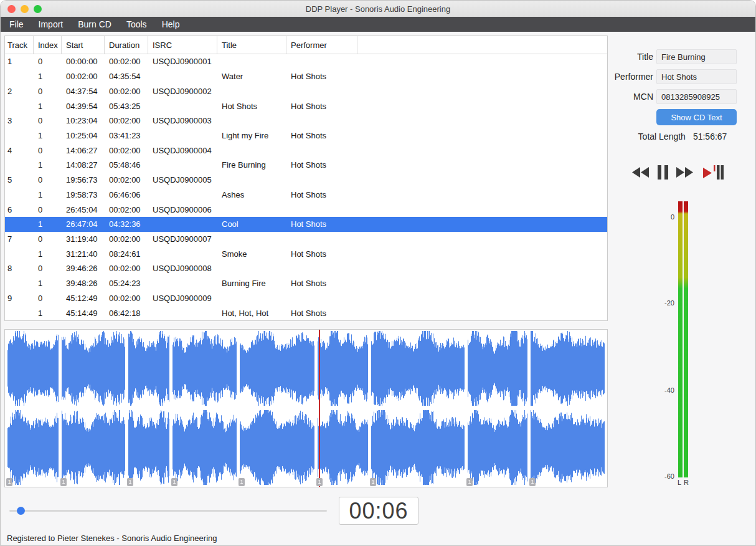 This screenshot has height=546, width=756. I want to click on performer-input, so click(696, 77).